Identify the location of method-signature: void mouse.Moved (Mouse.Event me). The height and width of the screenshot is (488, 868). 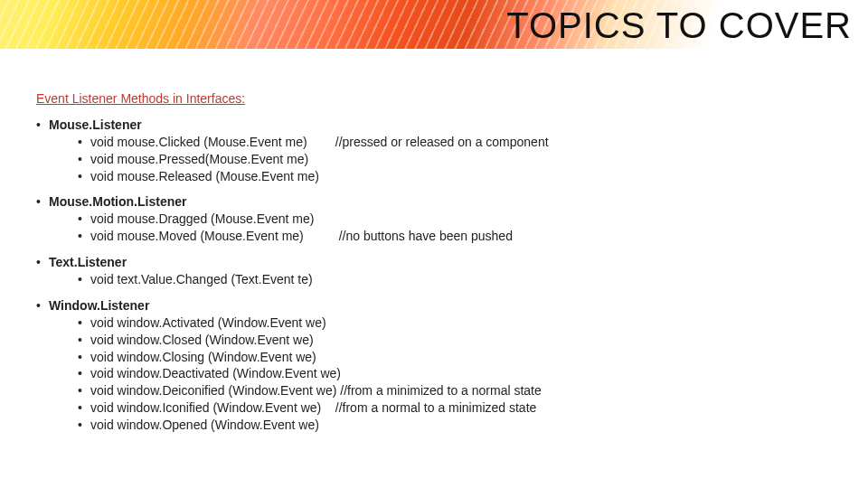
(197, 237).